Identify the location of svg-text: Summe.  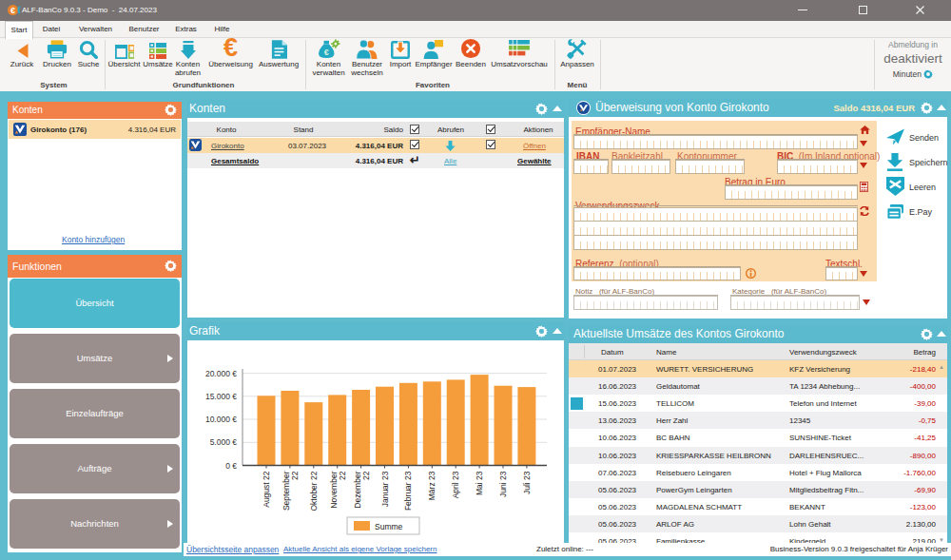
(389, 527).